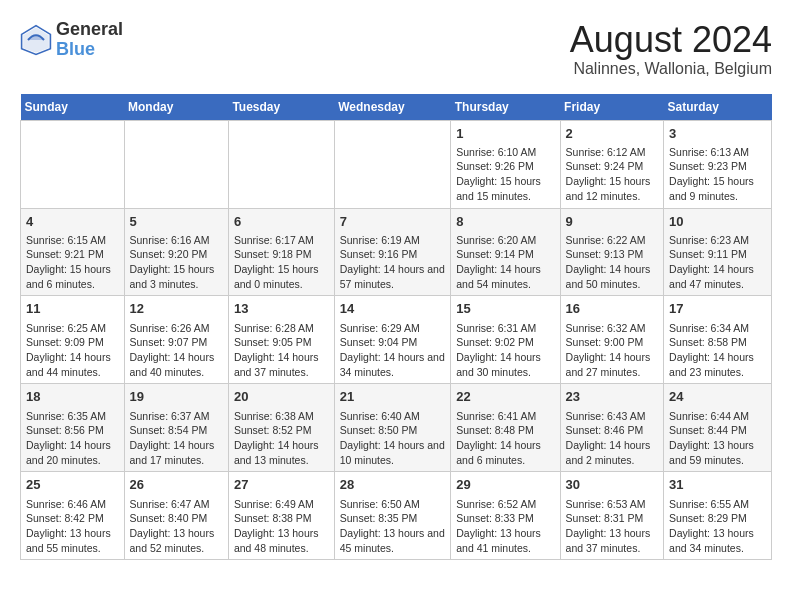 The width and height of the screenshot is (792, 612). Describe the element at coordinates (612, 364) in the screenshot. I see `cell-text: Daylight: 14 hours and 27 minutes.` at that location.